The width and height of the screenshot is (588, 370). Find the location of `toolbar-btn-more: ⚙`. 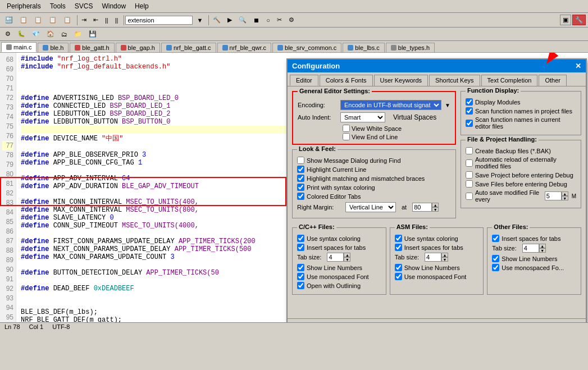

toolbar-btn-more: ⚙ is located at coordinates (291, 20).